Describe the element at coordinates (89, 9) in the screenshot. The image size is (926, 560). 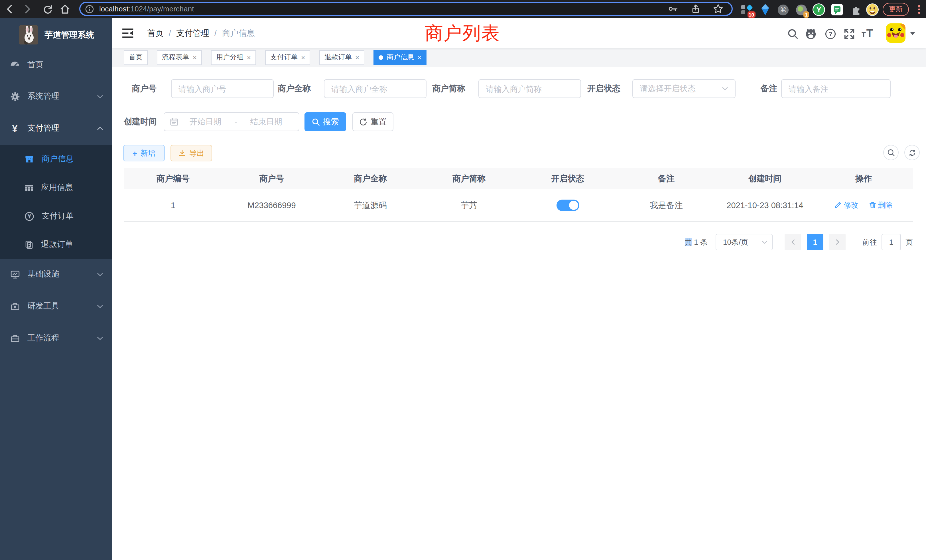
I see `site-info-icon` at that location.